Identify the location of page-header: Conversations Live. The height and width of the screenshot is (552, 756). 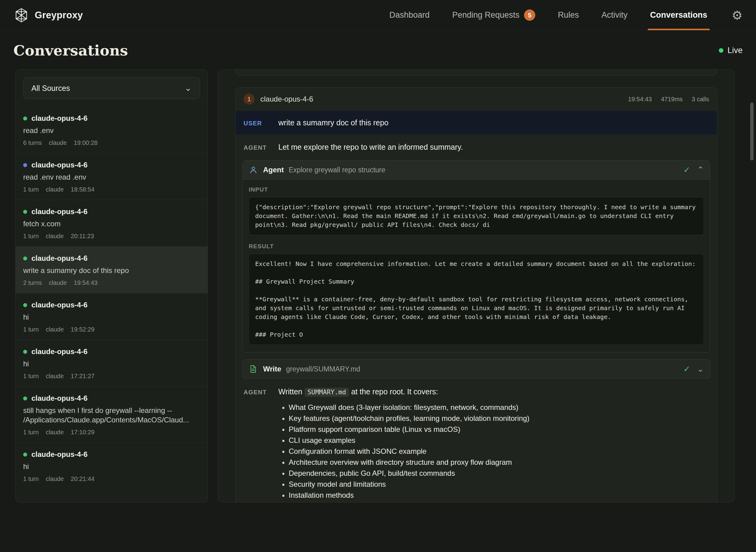
(378, 50).